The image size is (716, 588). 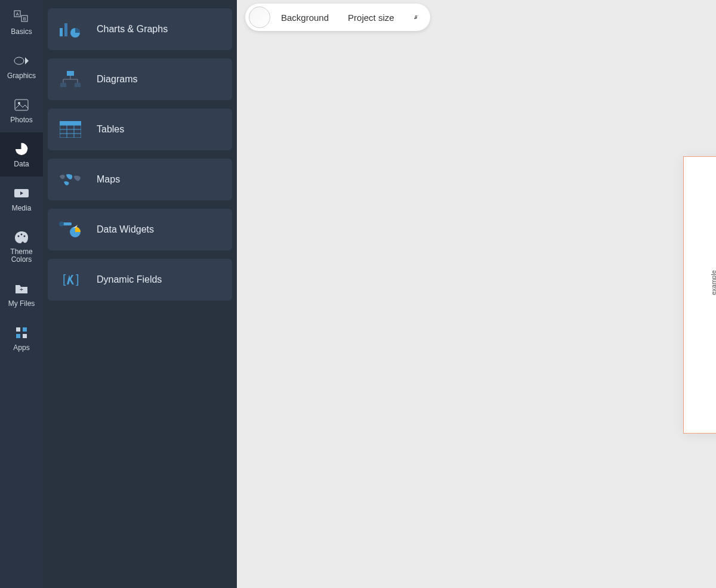 I want to click on nav-my-files: + My Files, so click(x=21, y=294).